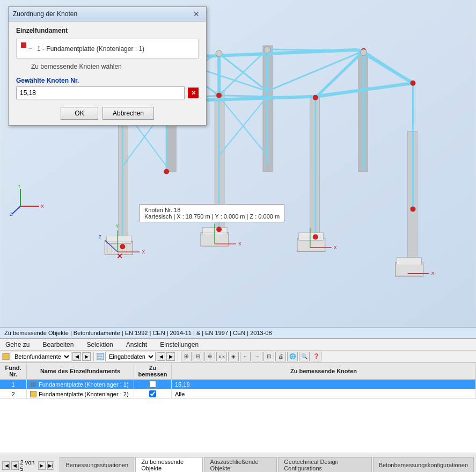 The width and height of the screenshot is (476, 472). I want to click on dialog-item-row: → 1 - Fundamentplatte (Knotenlager : 1), so click(107, 48).